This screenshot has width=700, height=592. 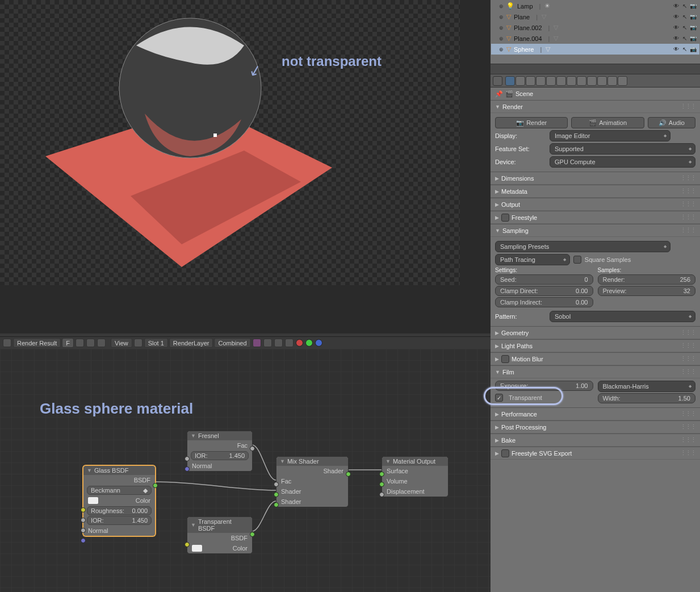 I want to click on node-glass-bsdf: ▼Glass BSDF BSDF Beckmann◆ Color Roughne…, so click(x=119, y=501).